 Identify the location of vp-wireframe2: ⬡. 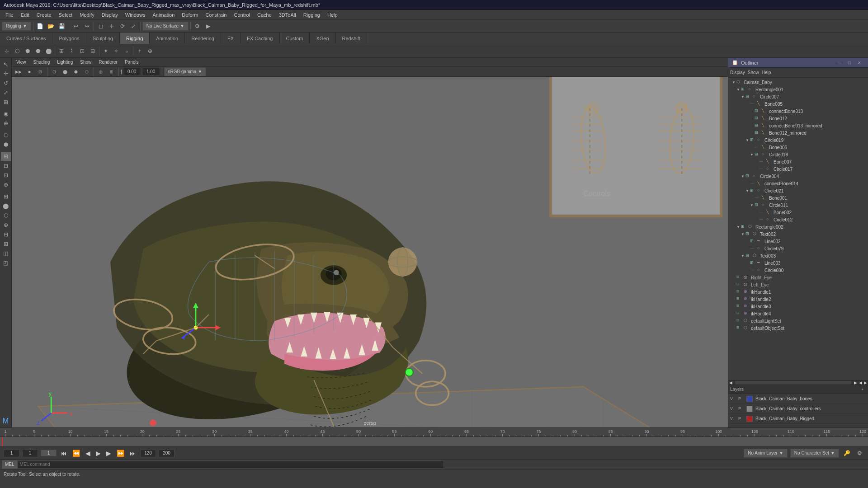
(87, 72).